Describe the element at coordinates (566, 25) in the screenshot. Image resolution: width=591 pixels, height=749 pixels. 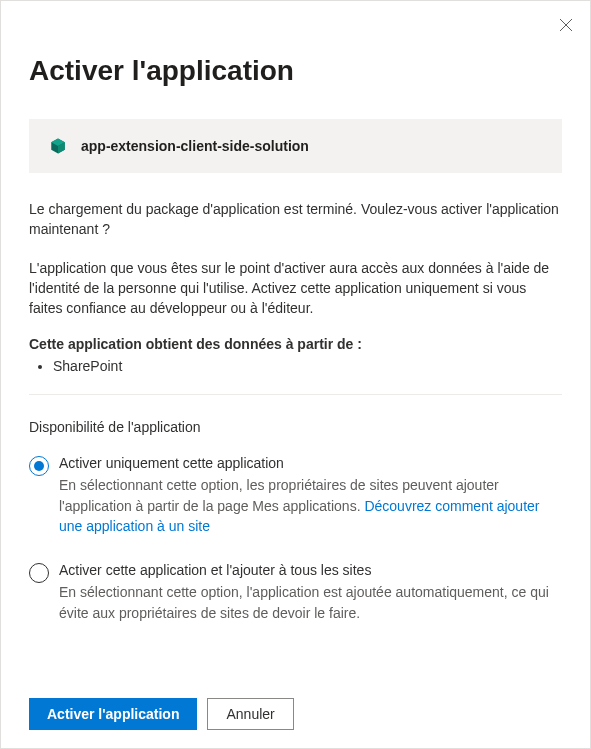
I see `close-button` at that location.